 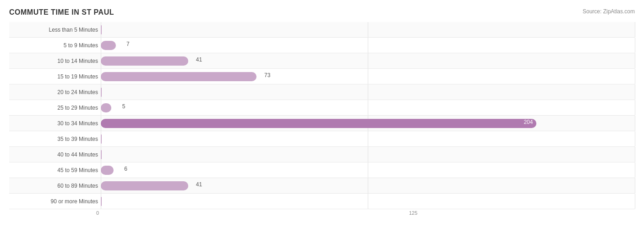 I want to click on row-label: 90 or more Minutes, so click(x=55, y=201).